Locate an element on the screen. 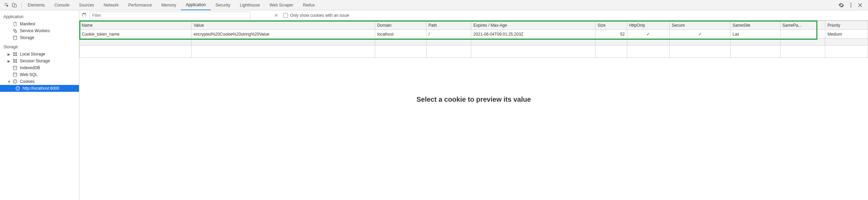 The height and width of the screenshot is (200, 868). col-priority: Priority is located at coordinates (847, 25).